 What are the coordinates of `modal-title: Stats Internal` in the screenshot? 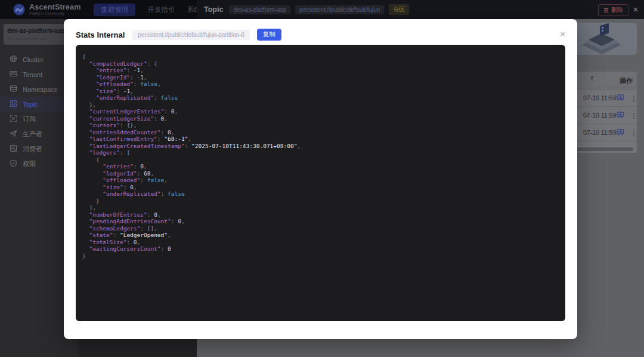 It's located at (100, 35).